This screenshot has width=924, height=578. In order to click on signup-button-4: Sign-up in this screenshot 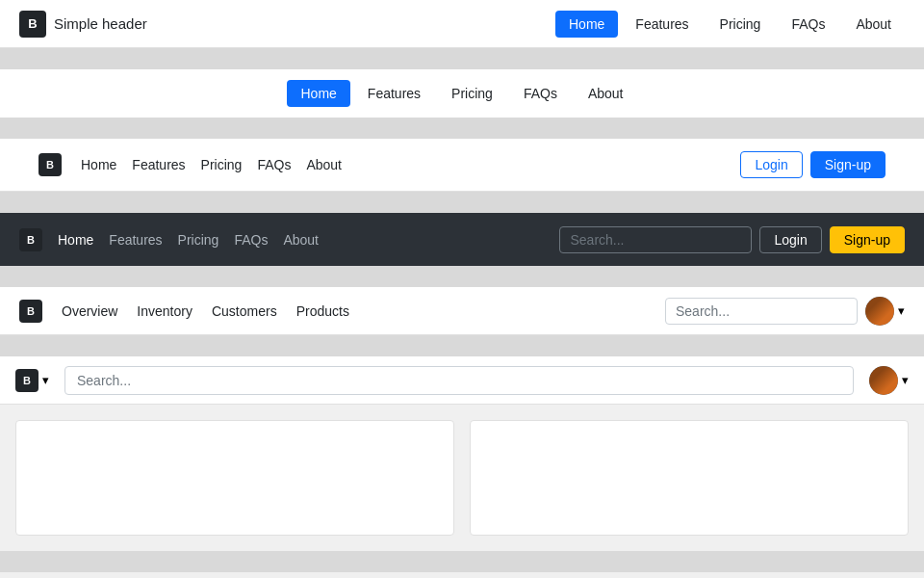, I will do `click(867, 240)`.